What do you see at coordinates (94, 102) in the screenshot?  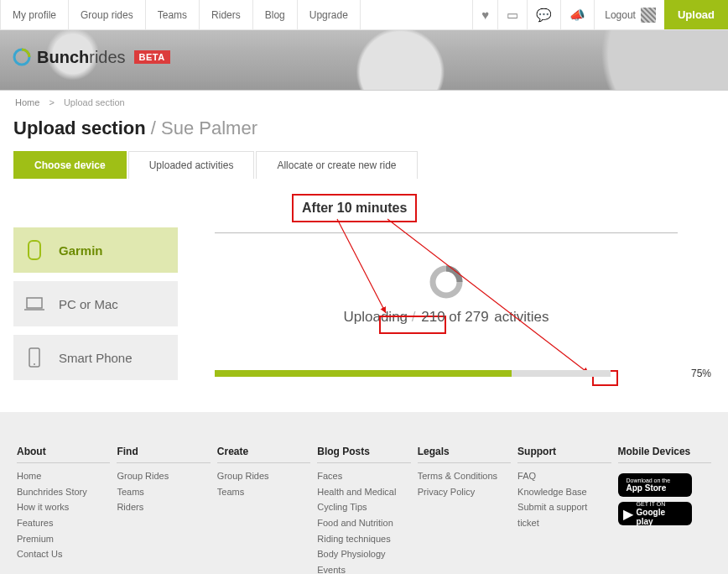 I see `breadcrumb-current: Upload section` at bounding box center [94, 102].